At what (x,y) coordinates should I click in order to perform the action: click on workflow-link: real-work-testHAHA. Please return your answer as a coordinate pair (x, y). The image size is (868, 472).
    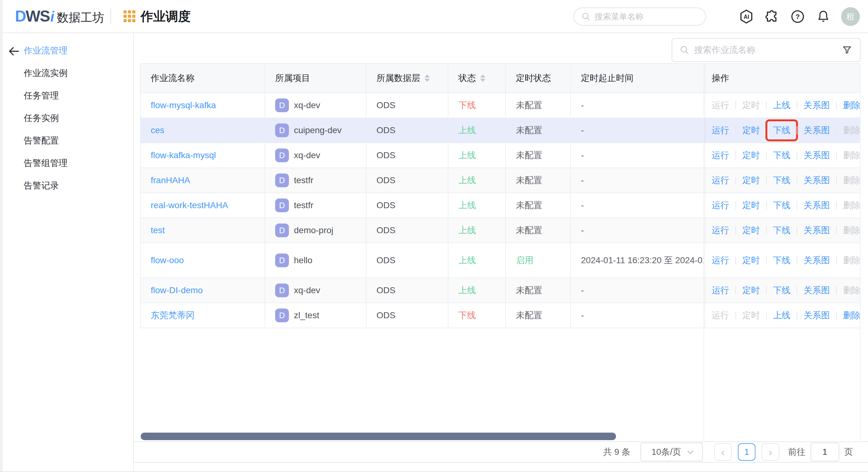
    Looking at the image, I should click on (189, 206).